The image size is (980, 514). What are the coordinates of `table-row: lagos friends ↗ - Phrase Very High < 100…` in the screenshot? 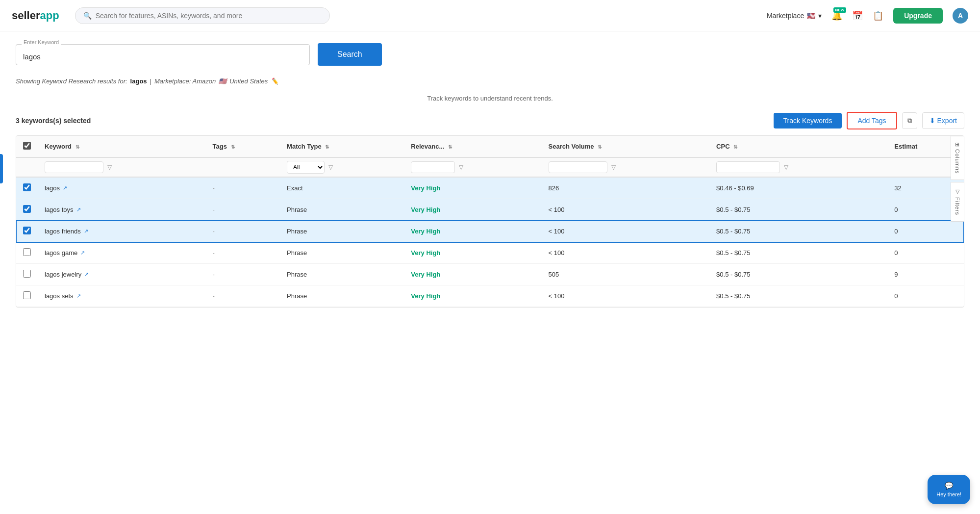 It's located at (490, 231).